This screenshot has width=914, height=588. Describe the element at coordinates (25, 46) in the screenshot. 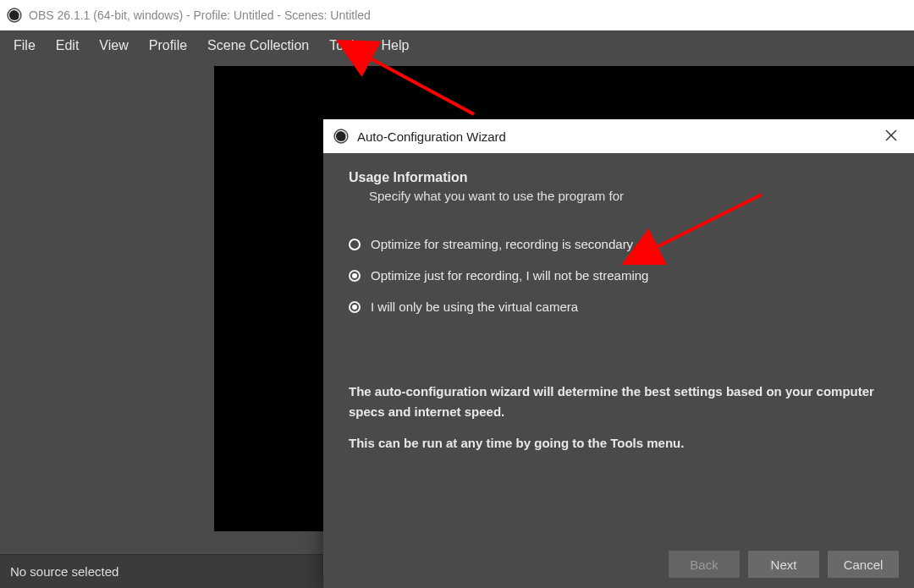

I see `menu-file: File` at that location.